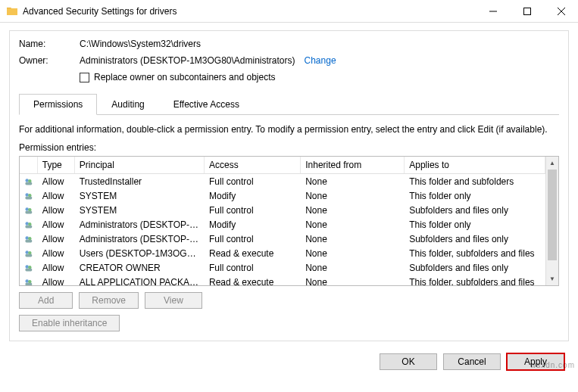 This screenshot has width=578, height=392. Describe the element at coordinates (353, 165) in the screenshot. I see `col-inherited: Inherited from` at that location.